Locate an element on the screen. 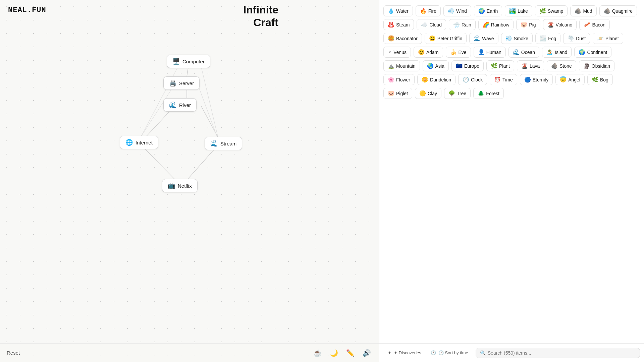  sound-icon-btn: 🔊 is located at coordinates (367, 353).